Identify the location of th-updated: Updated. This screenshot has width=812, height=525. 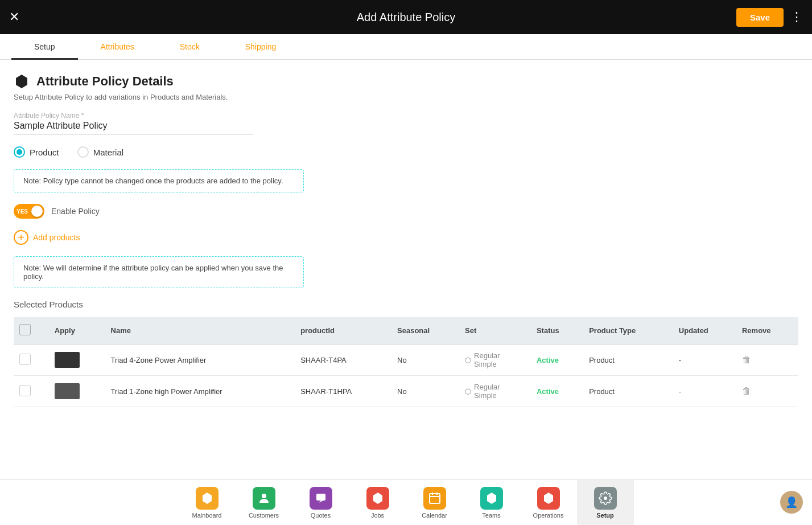
(704, 331).